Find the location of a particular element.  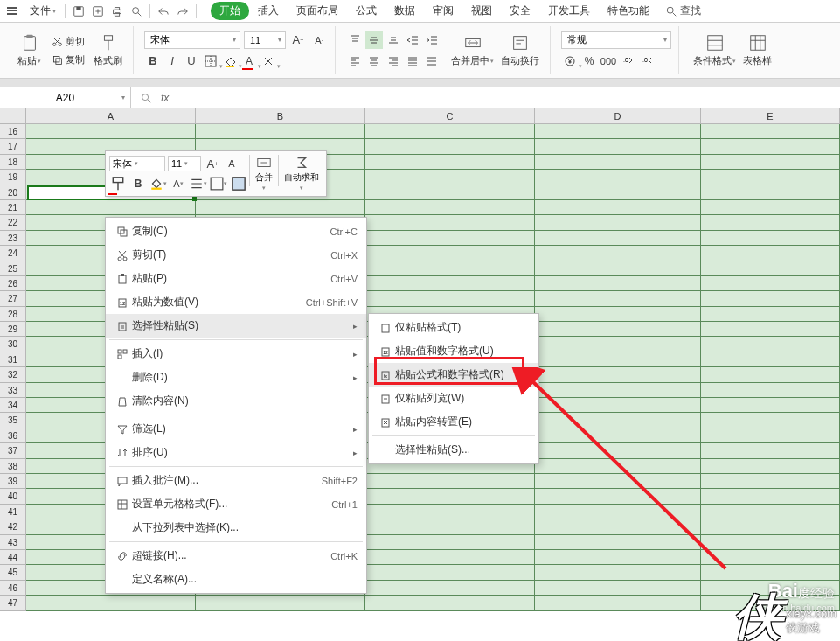

align-bottom-icon is located at coordinates (393, 40).